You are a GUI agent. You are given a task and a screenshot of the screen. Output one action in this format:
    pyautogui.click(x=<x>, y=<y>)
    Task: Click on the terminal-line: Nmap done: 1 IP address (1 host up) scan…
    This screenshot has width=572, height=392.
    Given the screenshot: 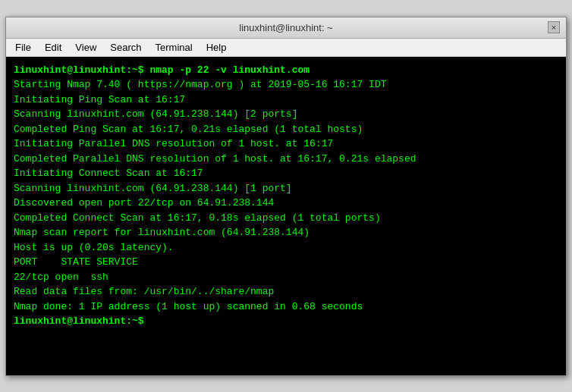 What is the action you would take?
    pyautogui.click(x=286, y=307)
    